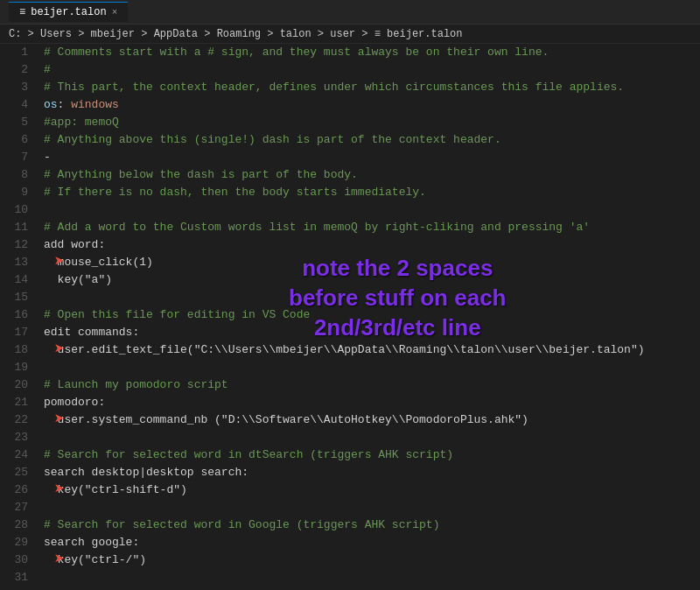 This screenshot has height=590, width=700. What do you see at coordinates (248, 455) in the screenshot?
I see `line-text: # Search for selected word in dtSearch (…` at bounding box center [248, 455].